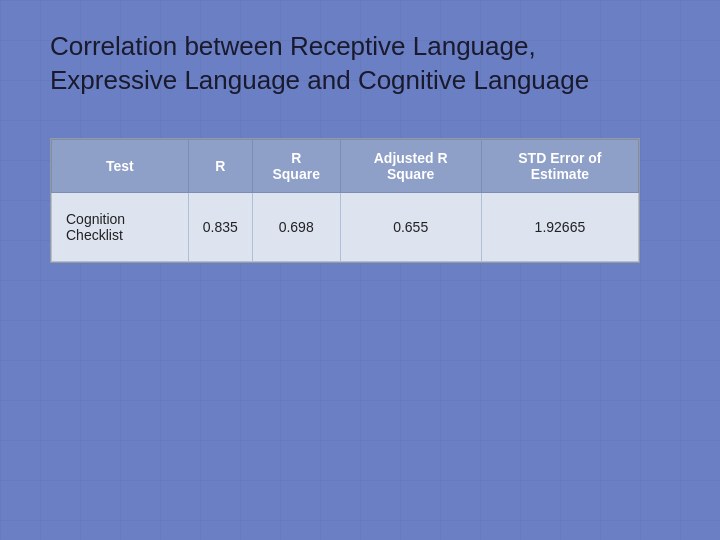 This screenshot has height=540, width=720. I want to click on cell-std-error: 1.92665, so click(560, 226).